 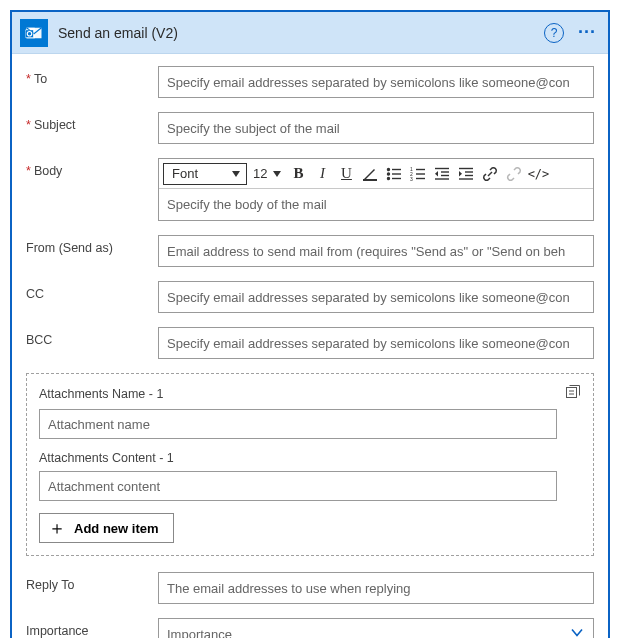 I want to click on subject-input, so click(x=376, y=128).